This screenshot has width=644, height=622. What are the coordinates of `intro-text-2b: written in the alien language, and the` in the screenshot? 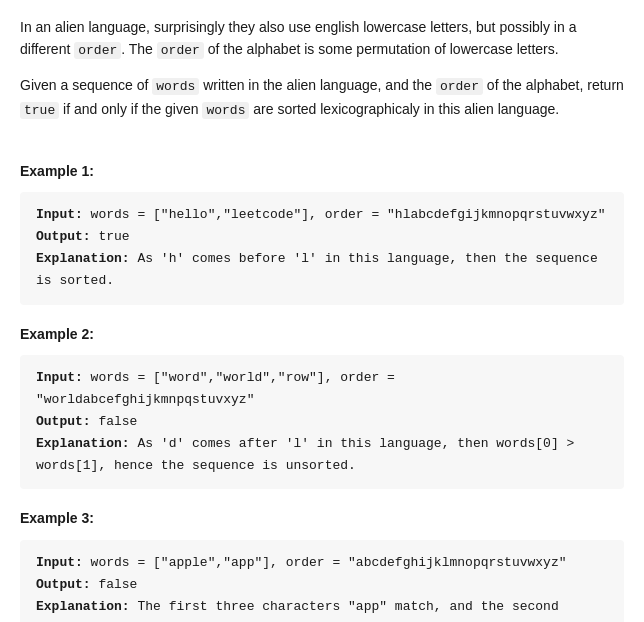 It's located at (318, 85).